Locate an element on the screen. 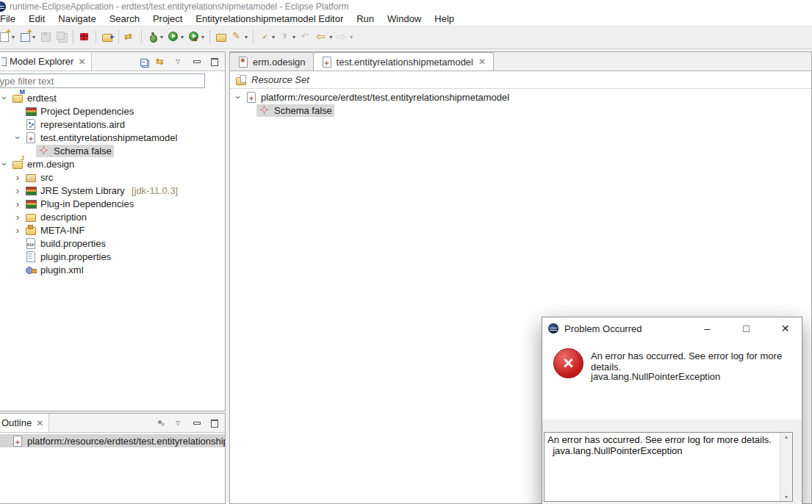 This screenshot has height=504, width=812. tree-item: Project Dependencies is located at coordinates (112, 111).